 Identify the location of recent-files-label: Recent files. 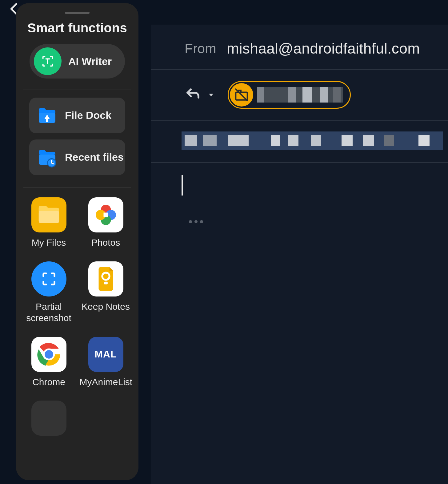
(94, 157).